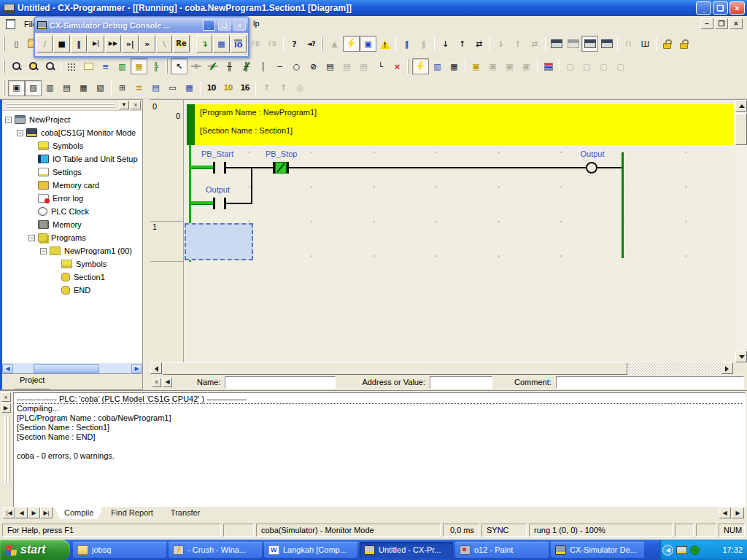 This screenshot has width=747, height=560. What do you see at coordinates (330, 66) in the screenshot?
I see `new-instruction-button: ▤` at bounding box center [330, 66].